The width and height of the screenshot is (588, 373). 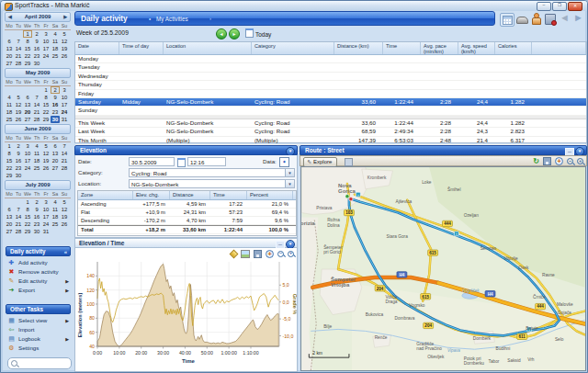 What do you see at coordinates (559, 48) in the screenshot?
I see `column-header` at bounding box center [559, 48].